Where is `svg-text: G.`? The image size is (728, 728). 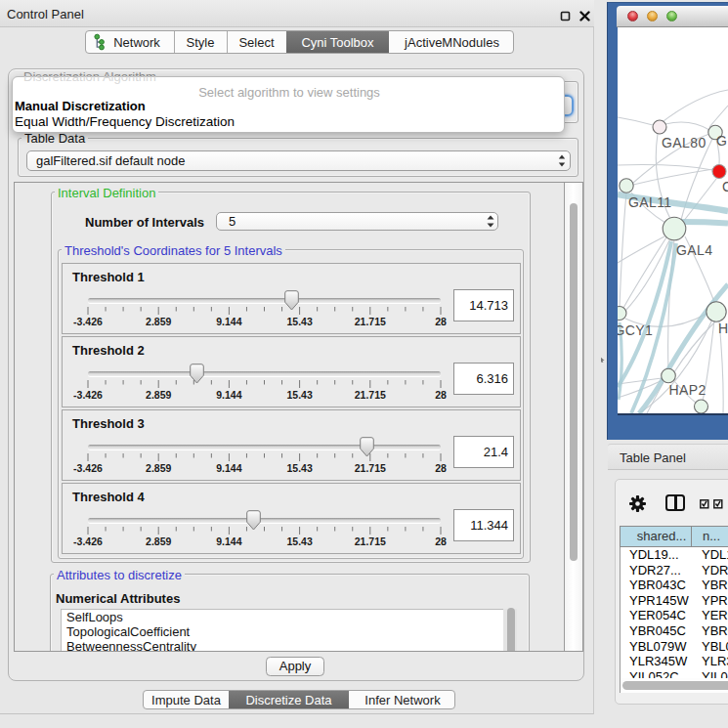
svg-text: G. is located at coordinates (722, 141).